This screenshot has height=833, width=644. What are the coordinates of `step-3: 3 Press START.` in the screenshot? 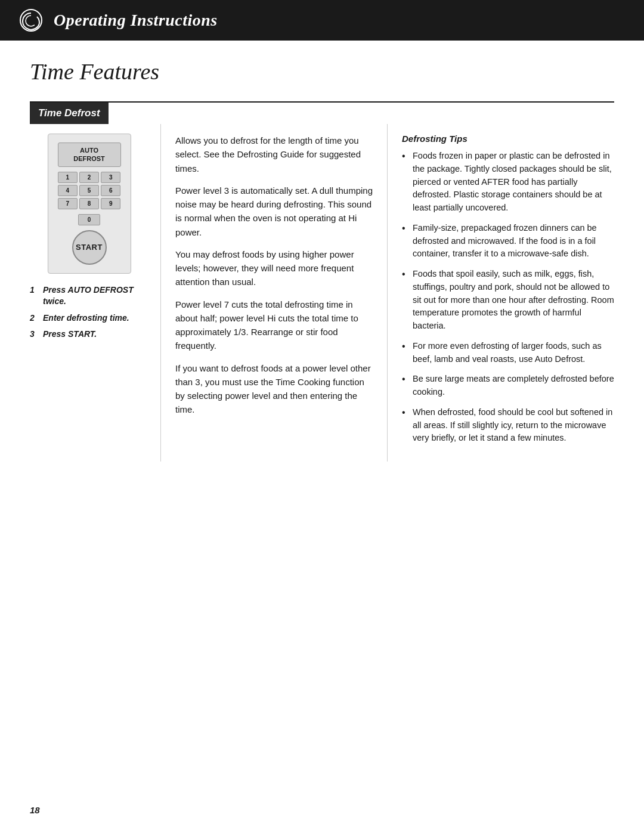 It's located at (89, 335).